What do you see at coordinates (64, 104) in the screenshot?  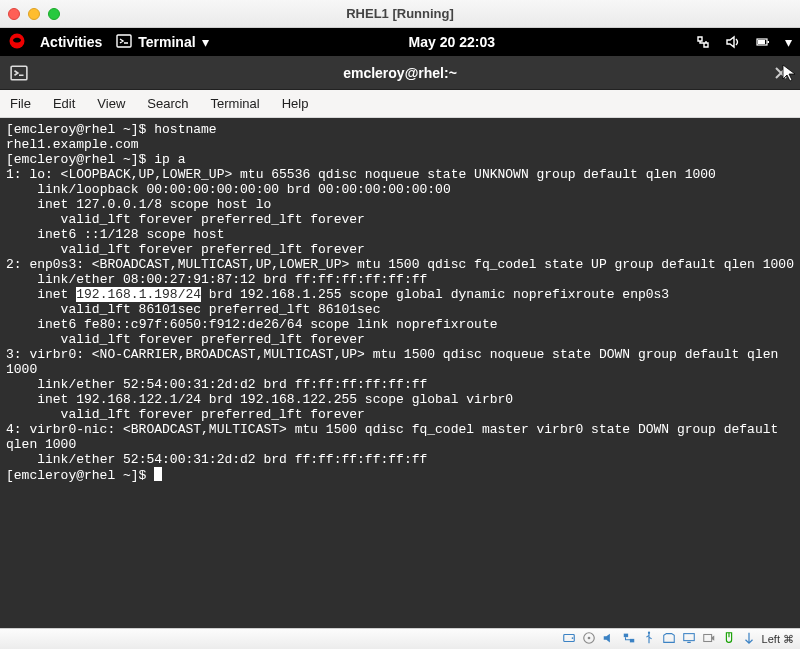 I see `menu-edit: Edit` at bounding box center [64, 104].